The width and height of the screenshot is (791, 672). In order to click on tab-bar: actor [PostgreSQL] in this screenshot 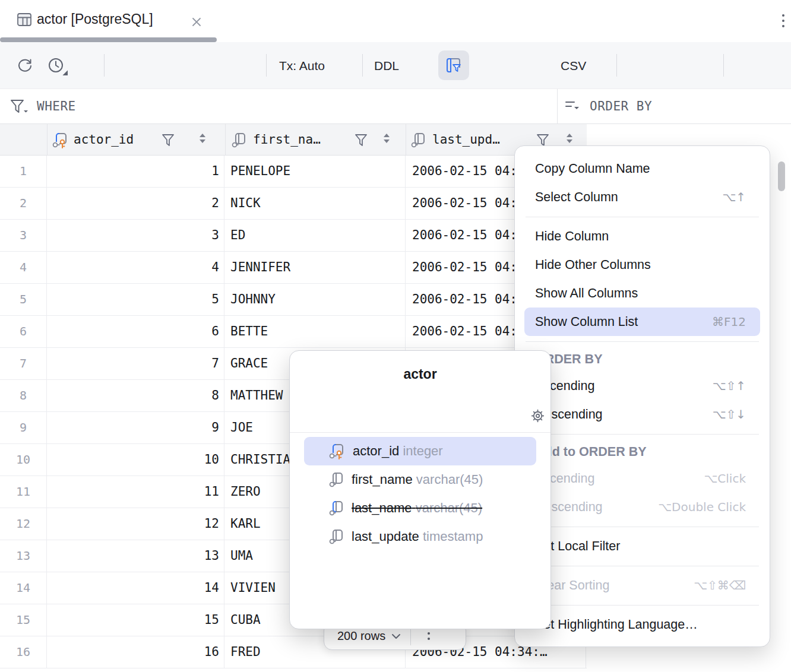, I will do `click(396, 21)`.